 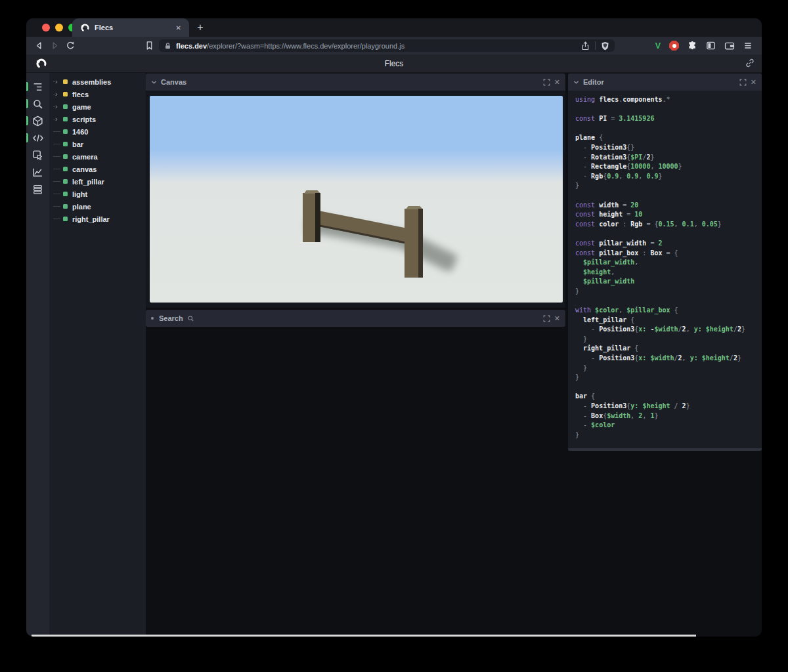 I want to click on tree-item: › right_pillar, so click(x=100, y=219).